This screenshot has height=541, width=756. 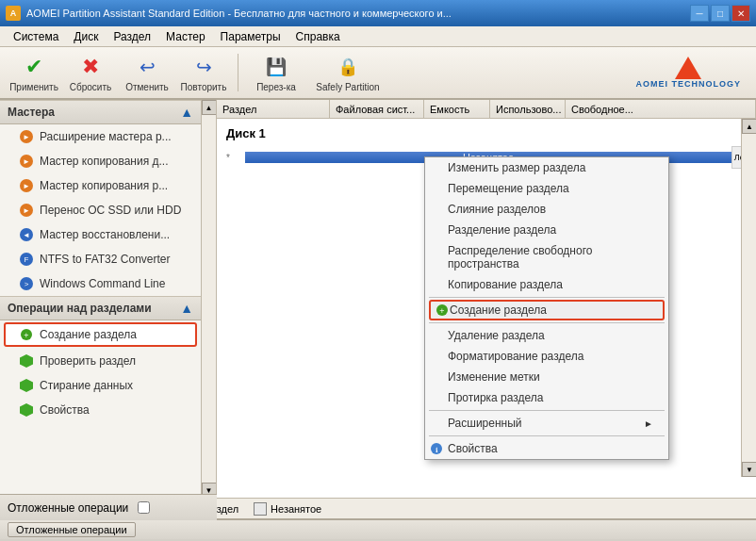 What do you see at coordinates (26, 137) in the screenshot?
I see `expand-master-icon: ►` at bounding box center [26, 137].